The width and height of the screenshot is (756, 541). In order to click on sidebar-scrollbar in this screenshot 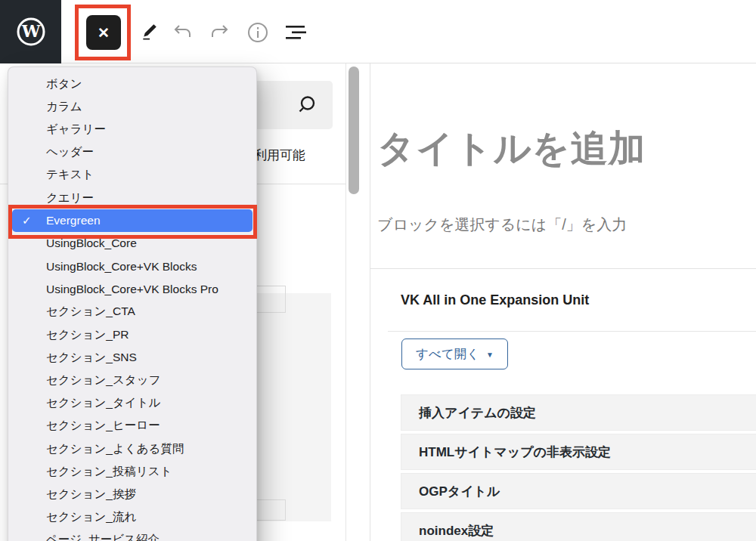, I will do `click(354, 130)`.